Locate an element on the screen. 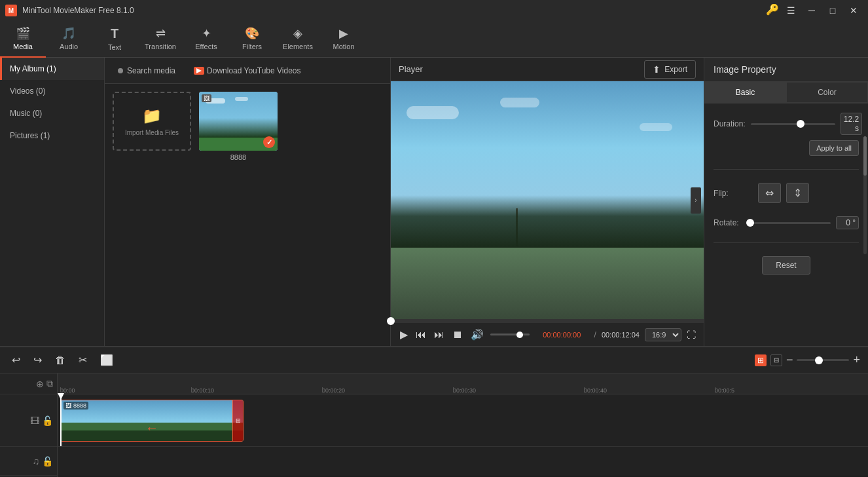 The height and width of the screenshot is (477, 868). video-track: 🖼 8888 ← ⊞ is located at coordinates (463, 421).